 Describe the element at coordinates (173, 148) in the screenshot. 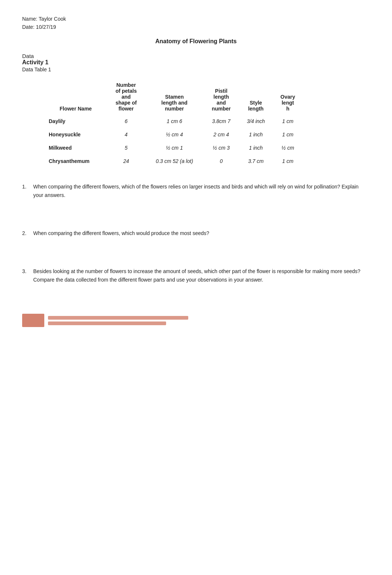

I see `table-row: Milkweed5½ cm 1½ cm 31 inch½ cm` at that location.